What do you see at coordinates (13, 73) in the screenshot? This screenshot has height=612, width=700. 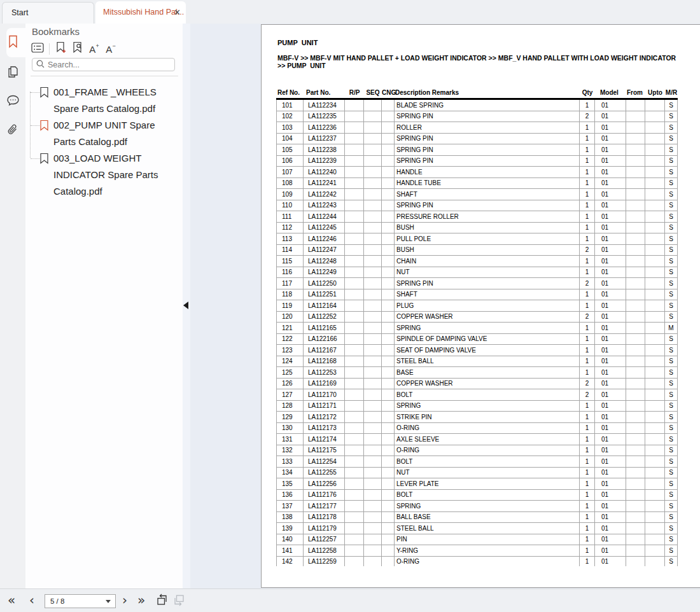 I see `sidebar-item-pages` at bounding box center [13, 73].